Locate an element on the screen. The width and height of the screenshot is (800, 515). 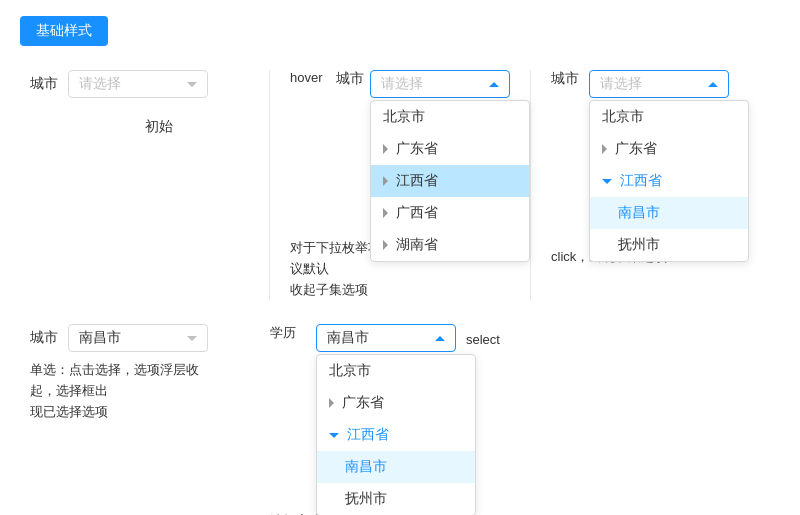
city-value-4: 南昌市 is located at coordinates (100, 338).